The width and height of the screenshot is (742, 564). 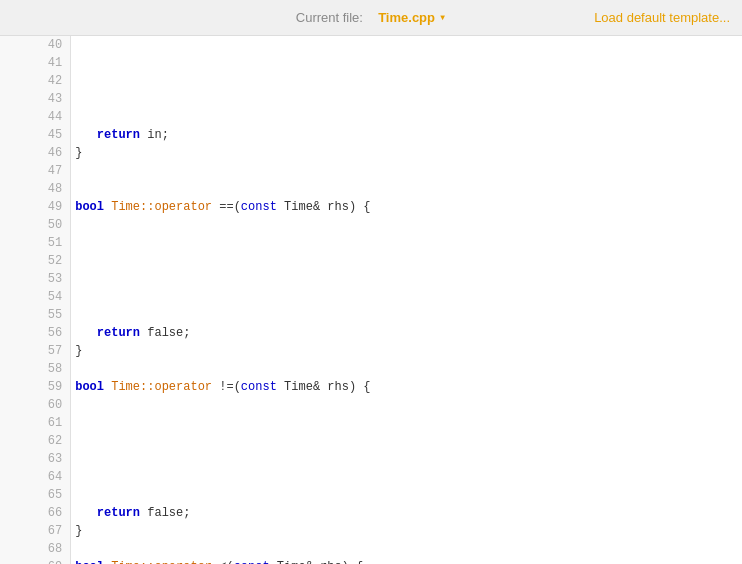 I want to click on table-row: 53, so click(x=371, y=279).